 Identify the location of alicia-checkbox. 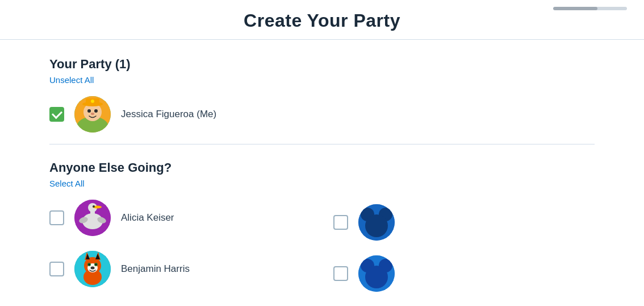
(57, 218).